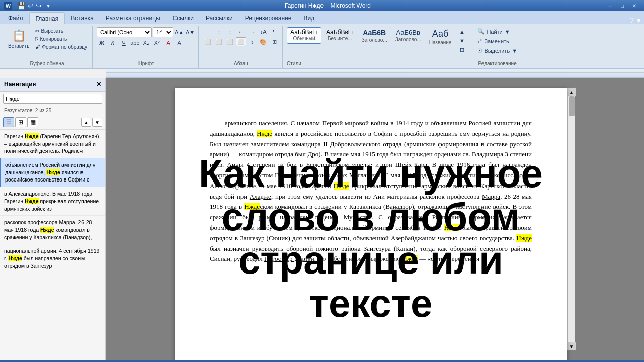  What do you see at coordinates (462, 32) in the screenshot?
I see `styles-scroll-up: ▲` at bounding box center [462, 32].